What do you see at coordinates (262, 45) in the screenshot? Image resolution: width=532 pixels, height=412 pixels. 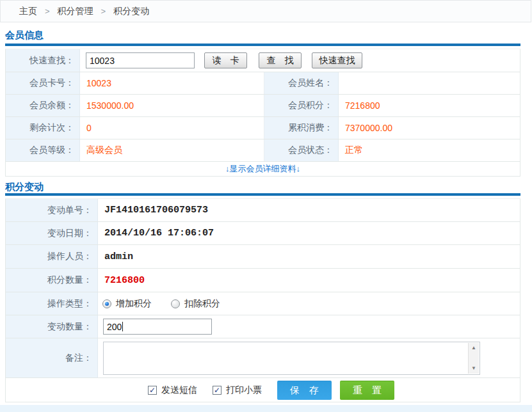 I see `member-info-title-bar` at bounding box center [262, 45].